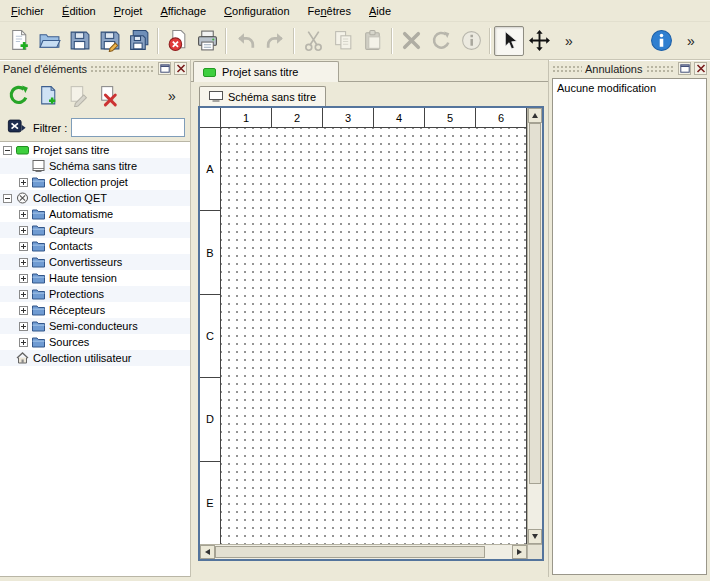 The height and width of the screenshot is (581, 710). What do you see at coordinates (79, 10) in the screenshot?
I see `menu-edition: Édition` at bounding box center [79, 10].